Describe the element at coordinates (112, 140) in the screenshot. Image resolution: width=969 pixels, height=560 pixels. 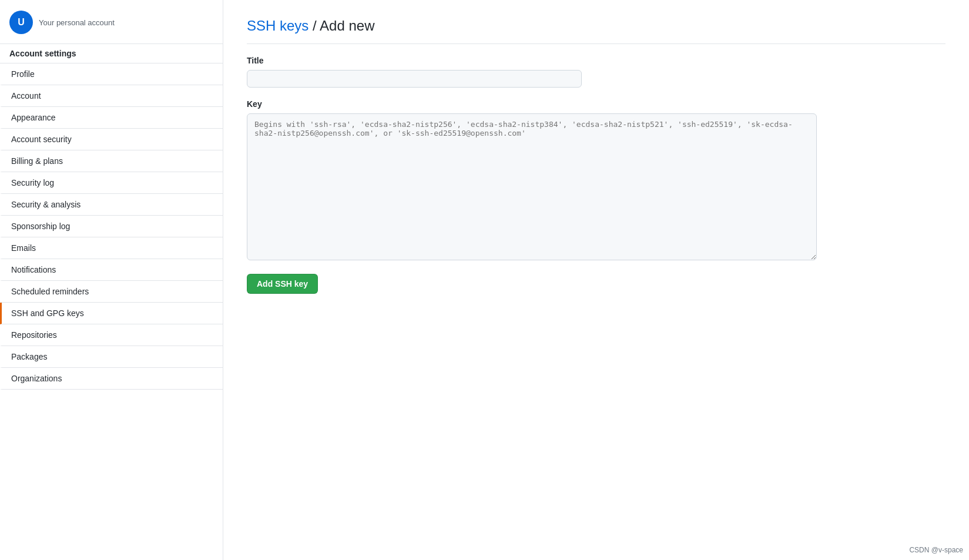
I see `sidebar-item-account-security: Account security` at that location.